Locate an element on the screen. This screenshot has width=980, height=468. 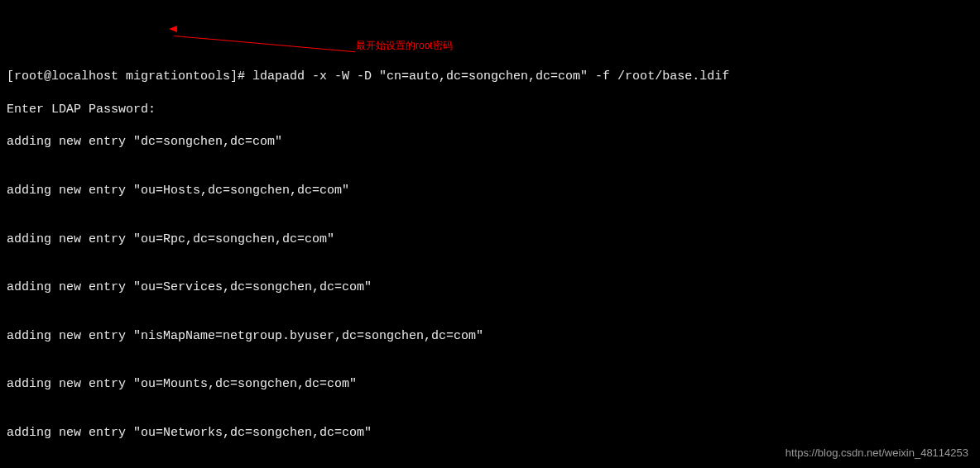
entry-line: adding new entry "nisMapName=netgroup.by… is located at coordinates (490, 337).